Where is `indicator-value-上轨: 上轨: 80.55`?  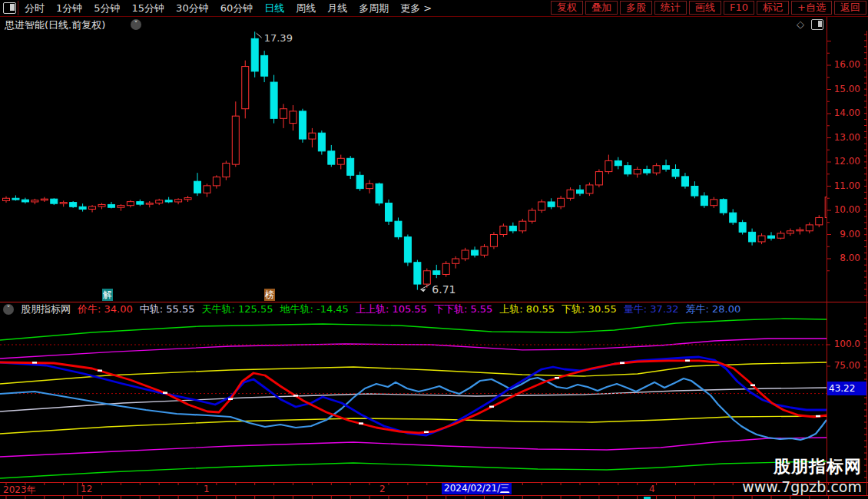 indicator-value-上轨: 上轨: 80.55 is located at coordinates (527, 309).